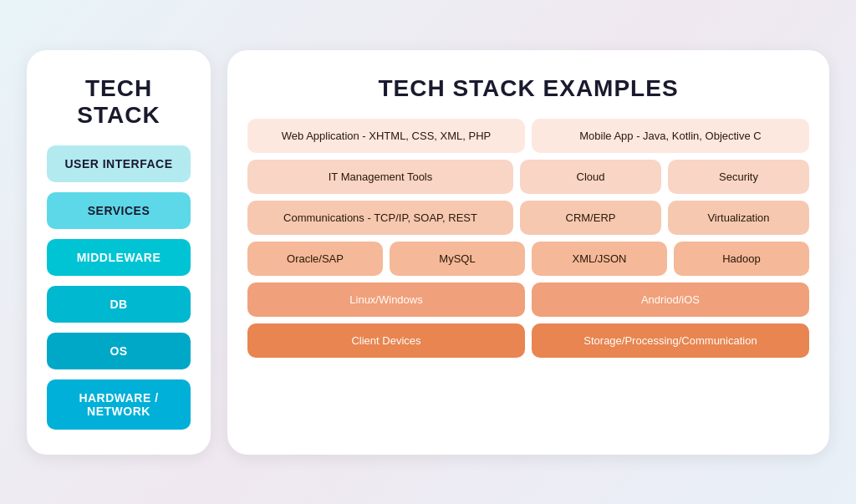 The height and width of the screenshot is (504, 856). What do you see at coordinates (380, 177) in the screenshot?
I see `cell-it-management: IT Management Tools` at bounding box center [380, 177].